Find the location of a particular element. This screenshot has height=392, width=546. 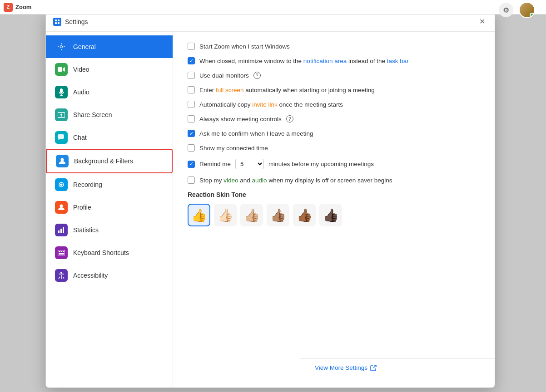

label-full-screen: Enter full screen automatically when sta… is located at coordinates (287, 90).